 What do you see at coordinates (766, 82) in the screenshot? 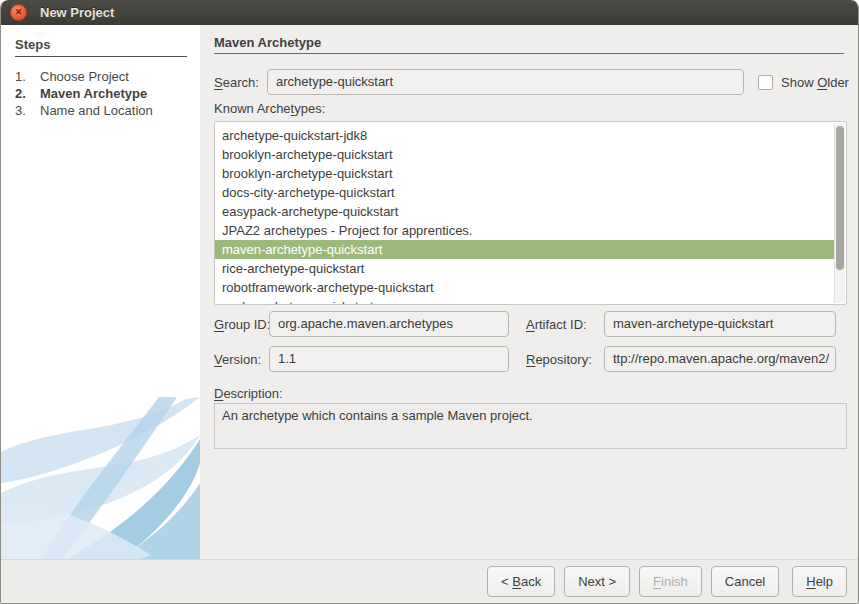
I see `show-older-checkbox` at bounding box center [766, 82].